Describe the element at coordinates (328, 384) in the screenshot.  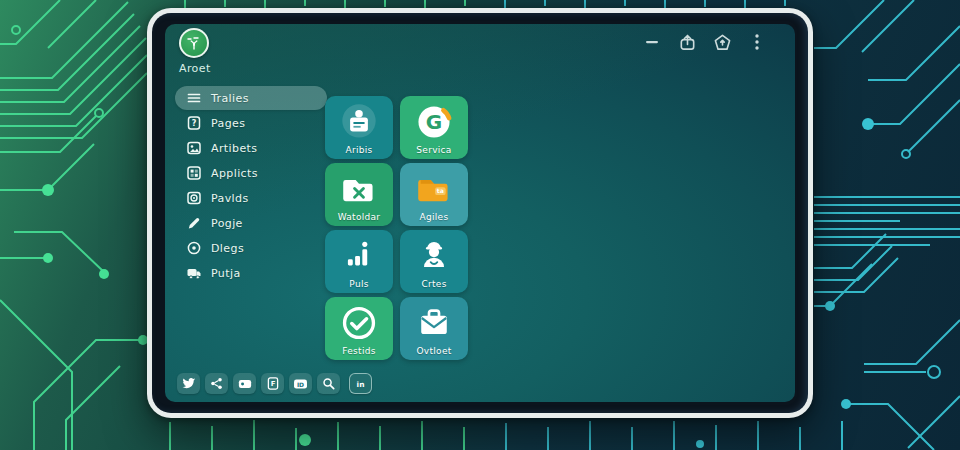
I see `search-icon` at that location.